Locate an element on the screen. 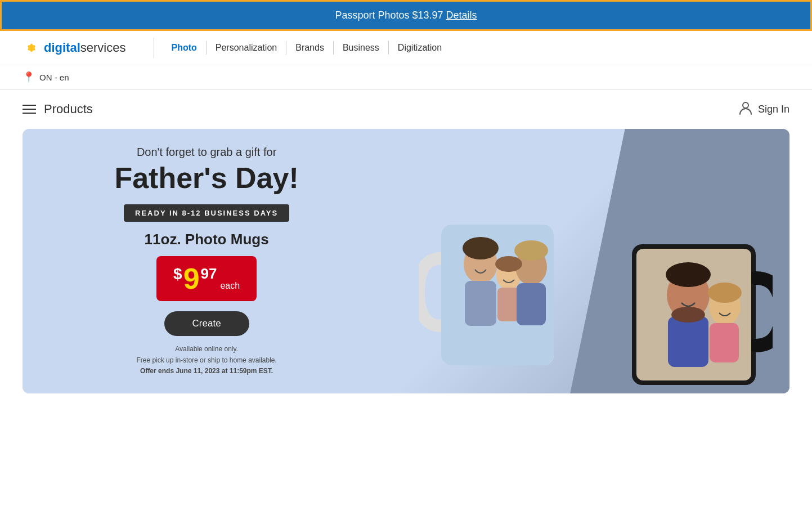  logo: digitalservices is located at coordinates (74, 48).